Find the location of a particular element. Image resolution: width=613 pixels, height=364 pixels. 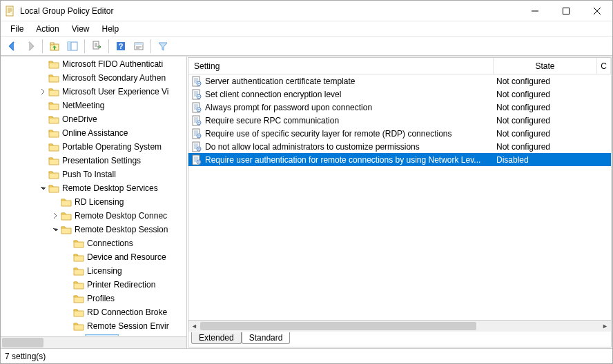

setting-state: Disabled is located at coordinates (545, 160).